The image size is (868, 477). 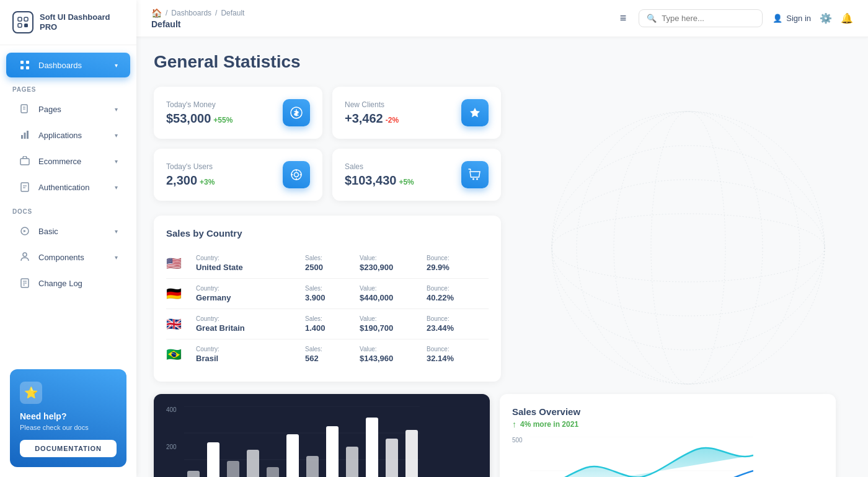 What do you see at coordinates (68, 187) in the screenshot?
I see `sidebar-item-authentication: Authentication ▾` at bounding box center [68, 187].